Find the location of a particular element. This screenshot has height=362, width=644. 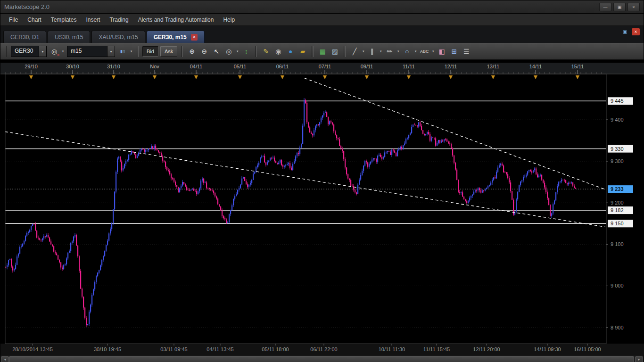

view-options-icon-glyph: ◉ is located at coordinates (278, 51).